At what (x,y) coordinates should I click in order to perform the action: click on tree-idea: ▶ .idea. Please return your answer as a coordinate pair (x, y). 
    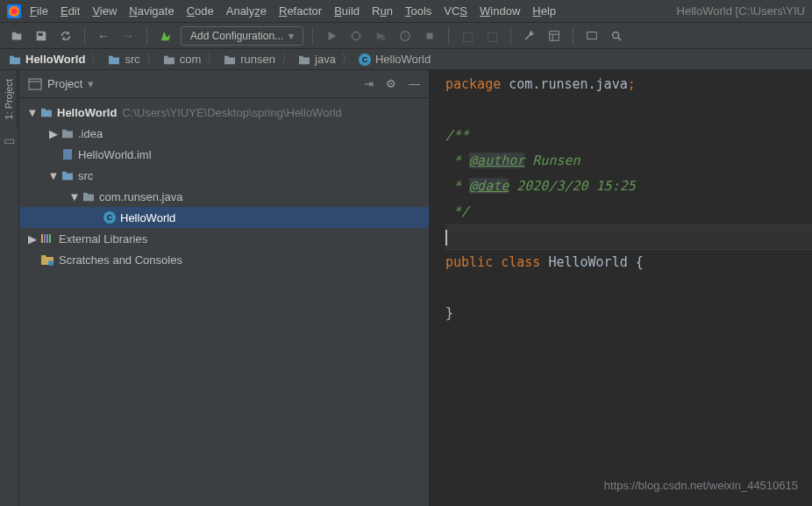
    Looking at the image, I should click on (224, 133).